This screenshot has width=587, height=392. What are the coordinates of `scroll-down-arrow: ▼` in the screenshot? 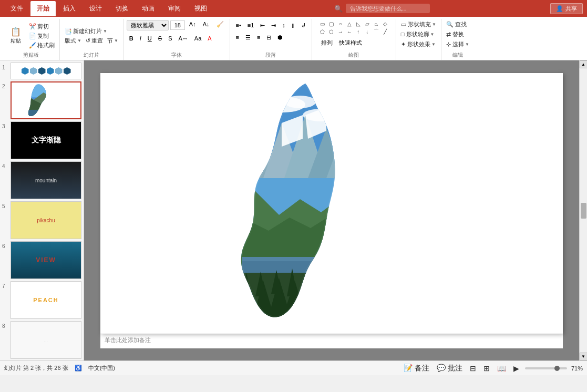 It's located at (583, 356).